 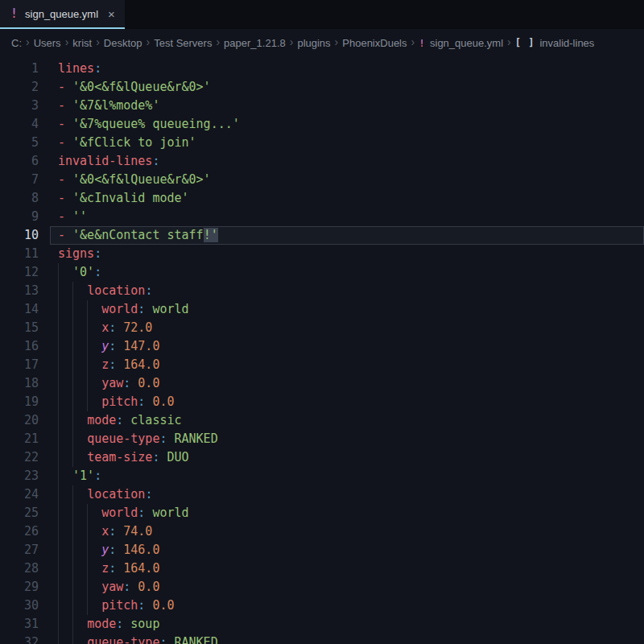 I want to click on line-number: 22, so click(x=19, y=457).